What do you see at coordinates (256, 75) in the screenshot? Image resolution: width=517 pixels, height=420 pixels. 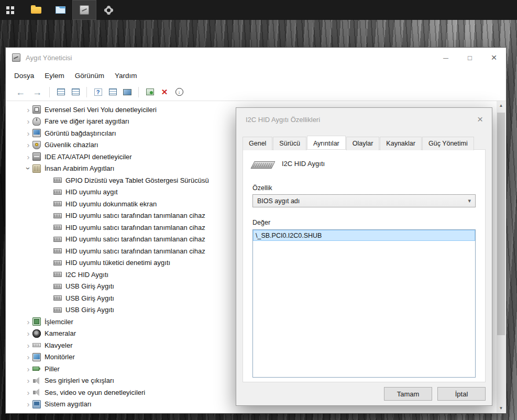 I see `menu-bar: Dosya Eylem Görünüm Yardım` at bounding box center [256, 75].